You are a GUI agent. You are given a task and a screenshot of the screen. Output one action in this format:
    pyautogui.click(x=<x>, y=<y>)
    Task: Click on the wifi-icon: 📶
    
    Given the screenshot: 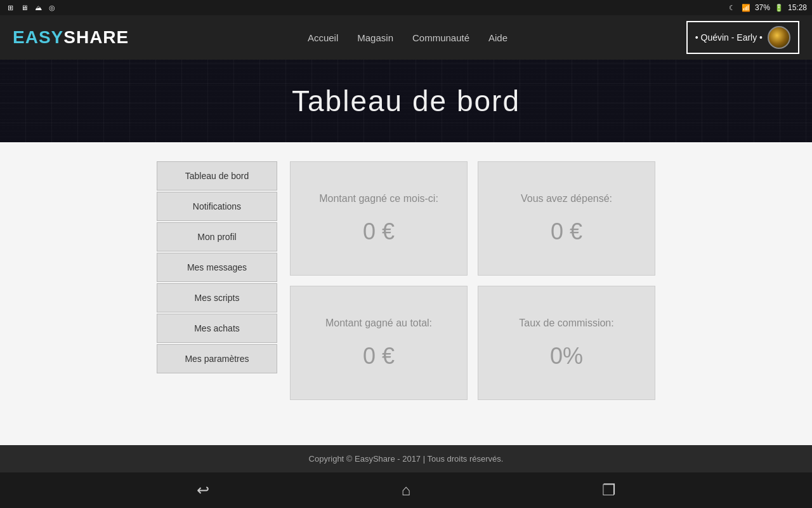 What is the action you would take?
    pyautogui.click(x=746, y=8)
    